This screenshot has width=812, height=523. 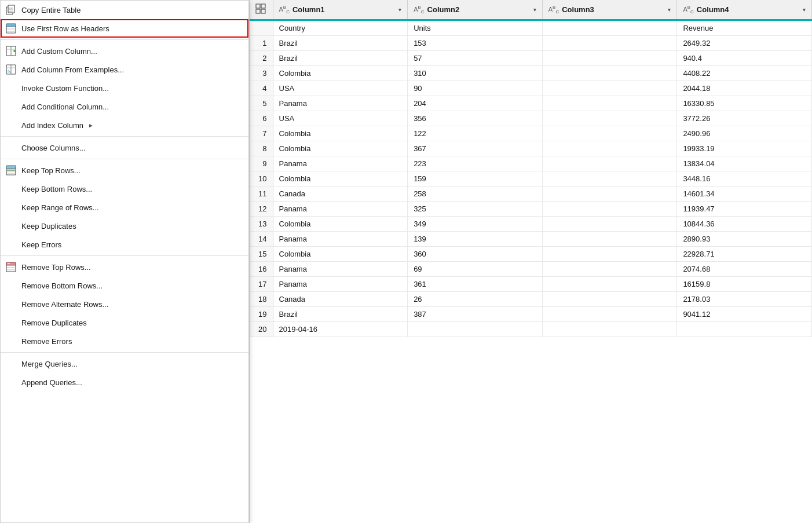 What do you see at coordinates (609, 134) in the screenshot?
I see `cell-7-col3` at bounding box center [609, 134].